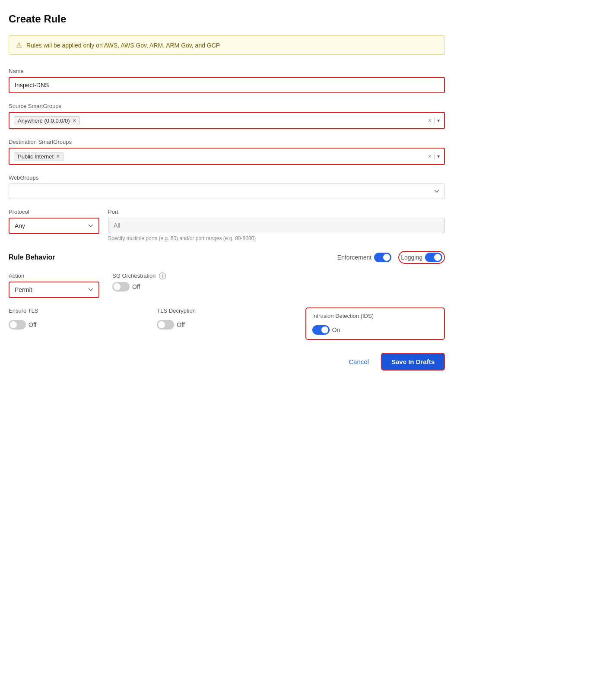 This screenshot has height=678, width=616. What do you see at coordinates (438, 120) in the screenshot?
I see `source-chevron-icon: ▾` at bounding box center [438, 120].